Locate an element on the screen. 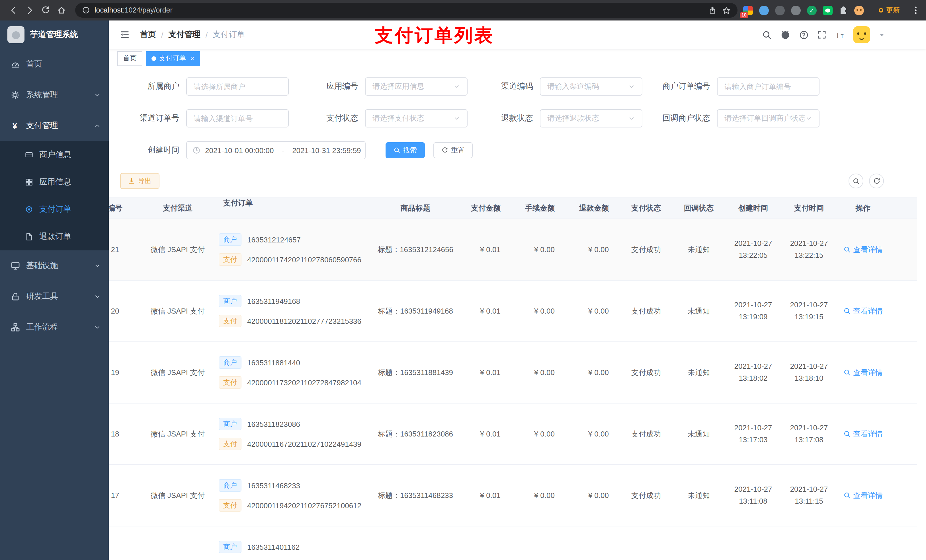 This screenshot has width=926, height=560. reset-button: 重置 is located at coordinates (453, 150).